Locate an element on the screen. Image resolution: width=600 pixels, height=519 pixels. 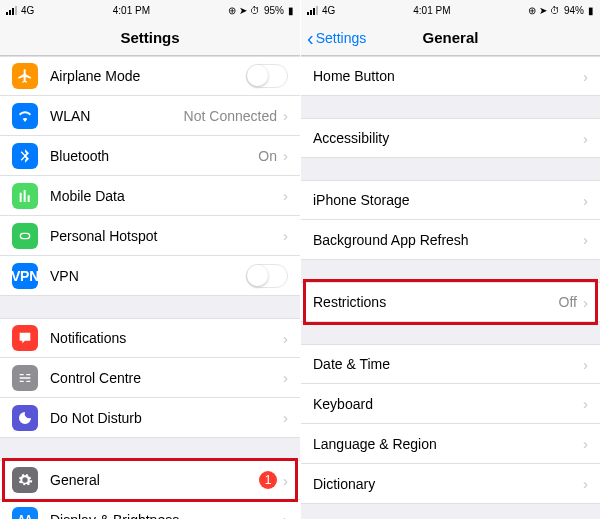
row-label: Notifications is located at coordinates (166, 338).